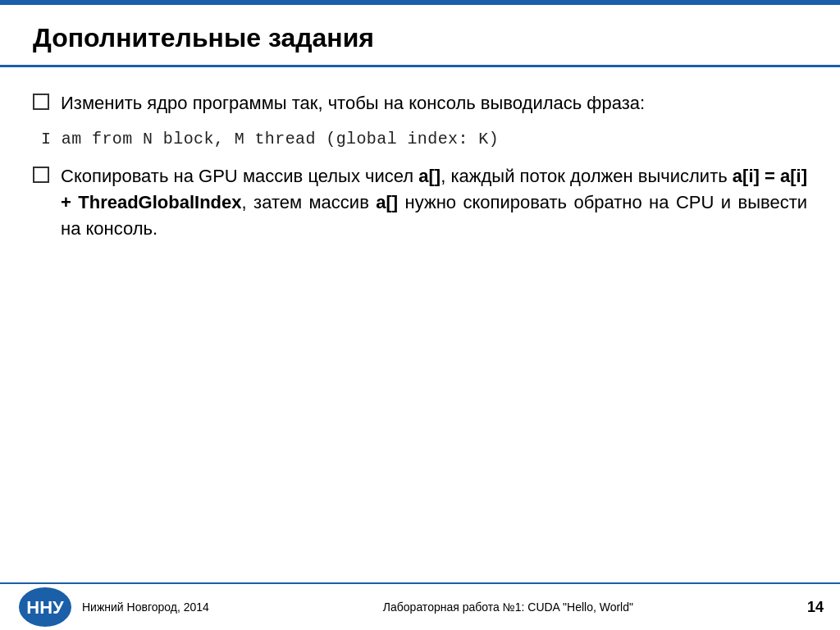 The width and height of the screenshot is (840, 630). What do you see at coordinates (240, 176) in the screenshot?
I see `bullet2-text-part1: Скопировать на GPU массив целых чисел` at bounding box center [240, 176].